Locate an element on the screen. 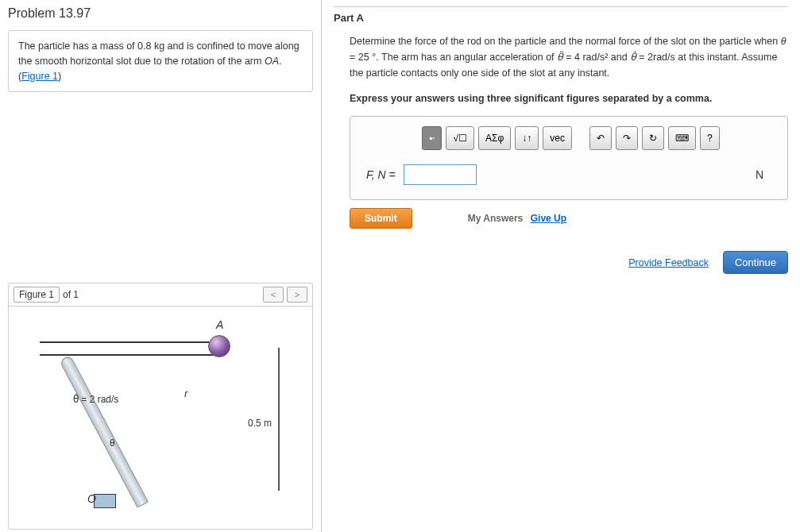 The height and width of the screenshot is (532, 800). equation-toolbar: ▪▫ √☐ ΑΣφ ↓↑ vec ↶ ↷ ↻ ⌨ ? is located at coordinates (569, 137).